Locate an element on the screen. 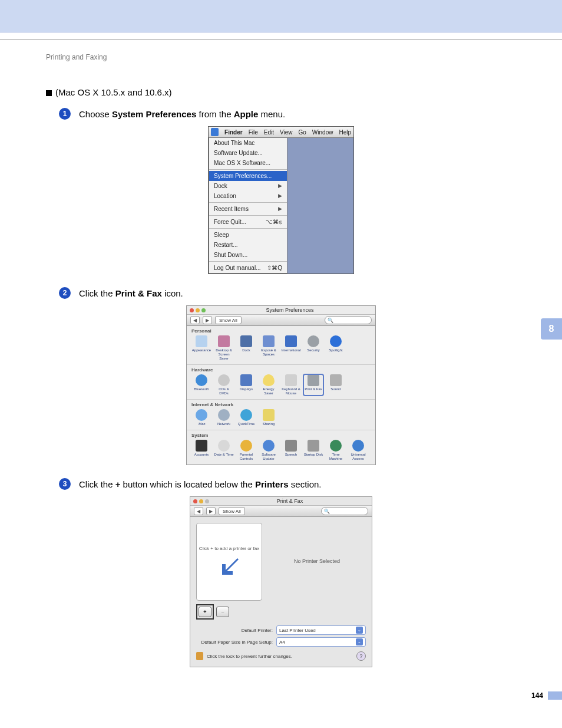  category-heading: Personal is located at coordinates (281, 331).